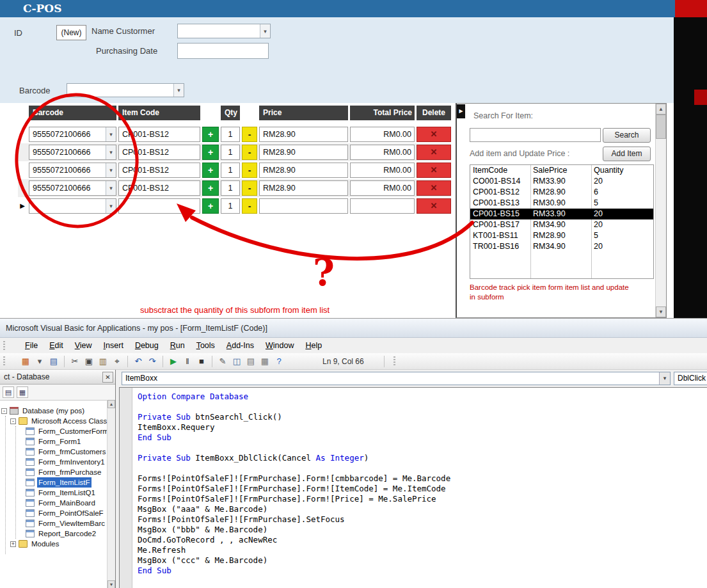 Image resolution: width=707 pixels, height=588 pixels. Describe the element at coordinates (461, 111) in the screenshot. I see `panel-collapse-icon: ▶` at that location.